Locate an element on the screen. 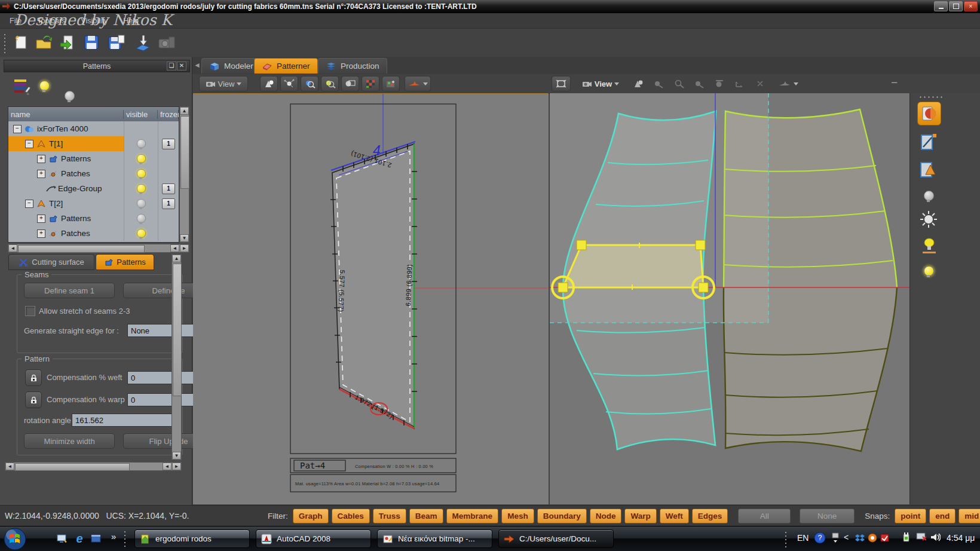 The width and height of the screenshot is (980, 551). task-paint: Νέα εικόνα bitmap -... is located at coordinates (435, 539).